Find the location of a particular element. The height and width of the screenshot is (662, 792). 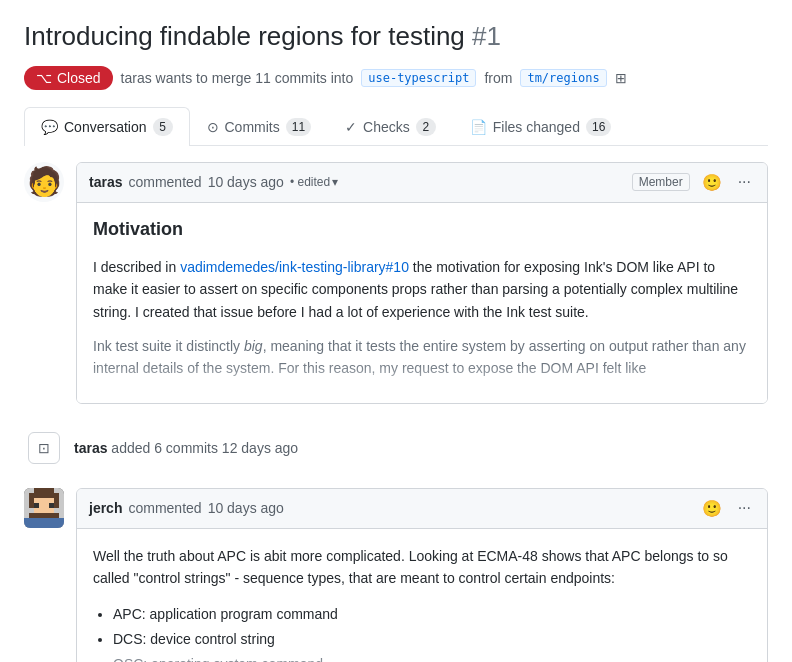

comment-header-1: taras commented 10 days ago • edited ▾ M… is located at coordinates (422, 183).